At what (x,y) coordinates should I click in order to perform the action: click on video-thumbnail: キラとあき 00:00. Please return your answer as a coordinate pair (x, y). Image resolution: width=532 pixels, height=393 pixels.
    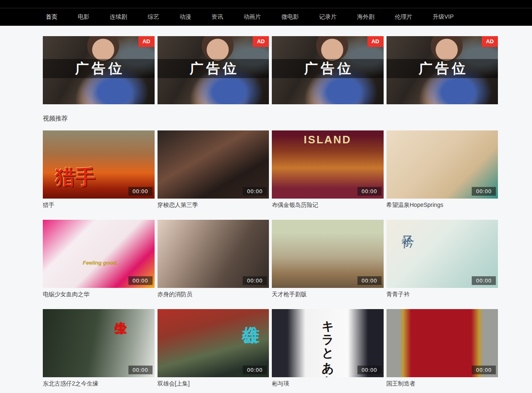
    Looking at the image, I should click on (328, 343).